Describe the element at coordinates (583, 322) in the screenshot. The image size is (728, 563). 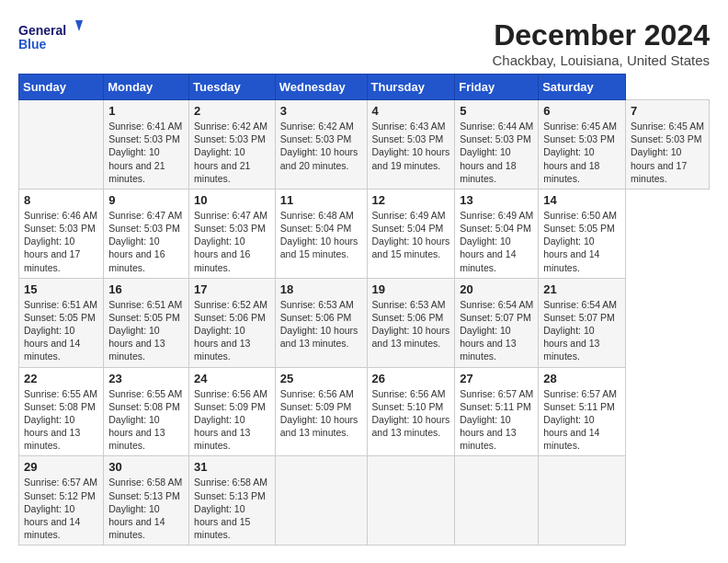
I see `day-cell-21: 21Sunrise: 6:54 AM Sunset: 5:07 PM Dayli…` at that location.